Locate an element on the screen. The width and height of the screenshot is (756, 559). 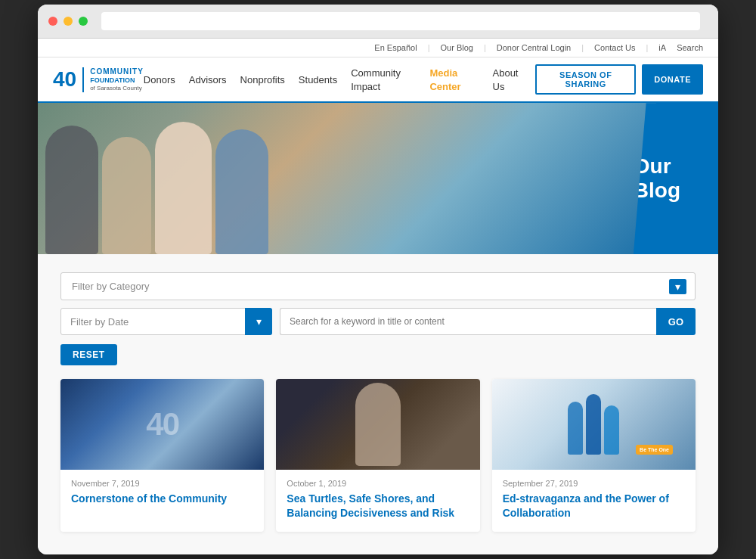
card-title-1: Cornerstone of the Community is located at coordinates (162, 498).